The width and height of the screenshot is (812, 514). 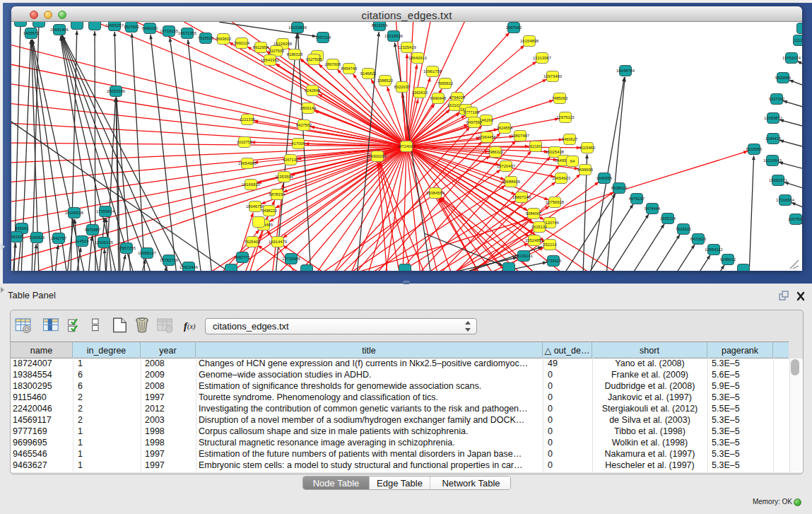 I want to click on svg-text: 1156829, so click(x=37, y=238).